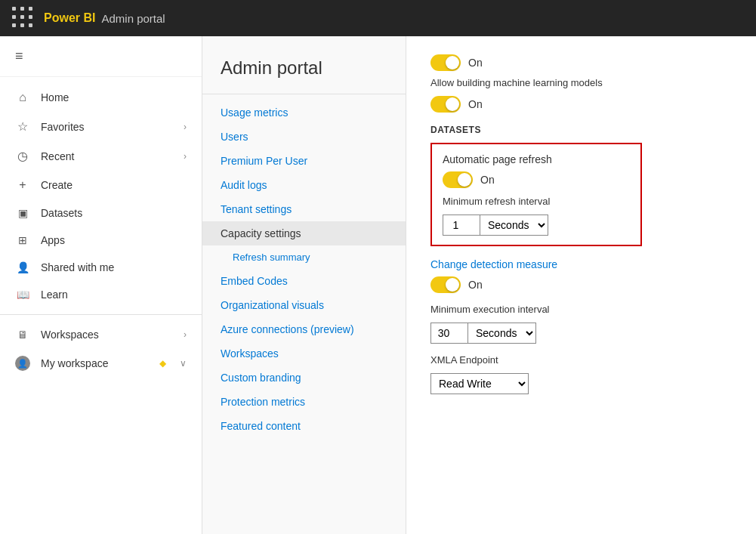  I want to click on plus-icon: +, so click(23, 185).